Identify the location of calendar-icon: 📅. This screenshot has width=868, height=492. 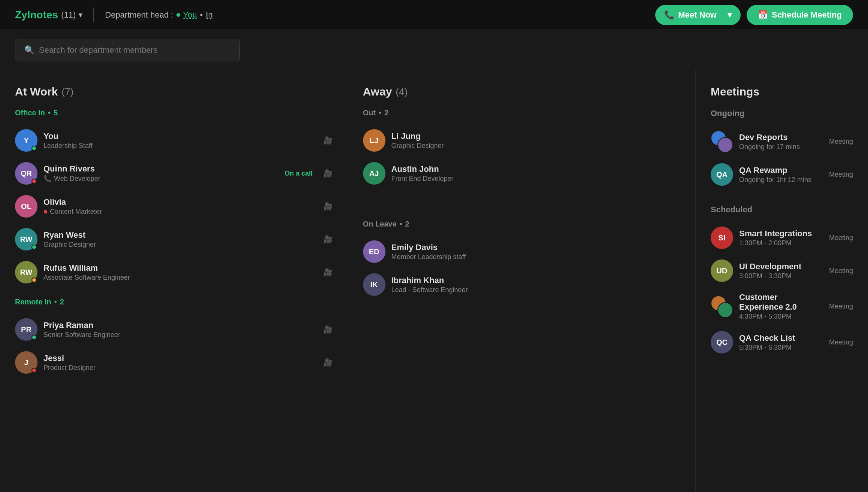
(763, 15).